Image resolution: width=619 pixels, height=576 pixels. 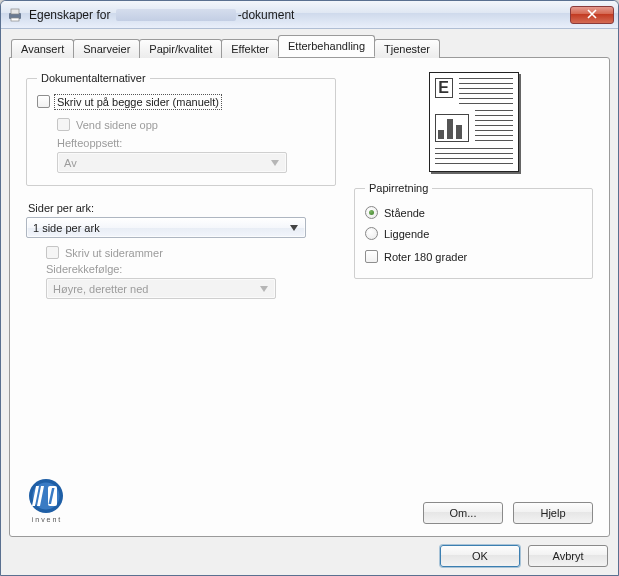 I want to click on rotate-180-checkbox, so click(x=372, y=256).